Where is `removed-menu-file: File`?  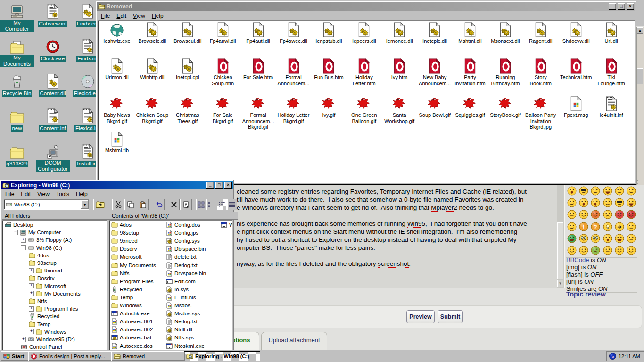
removed-menu-file: File is located at coordinates (106, 16).